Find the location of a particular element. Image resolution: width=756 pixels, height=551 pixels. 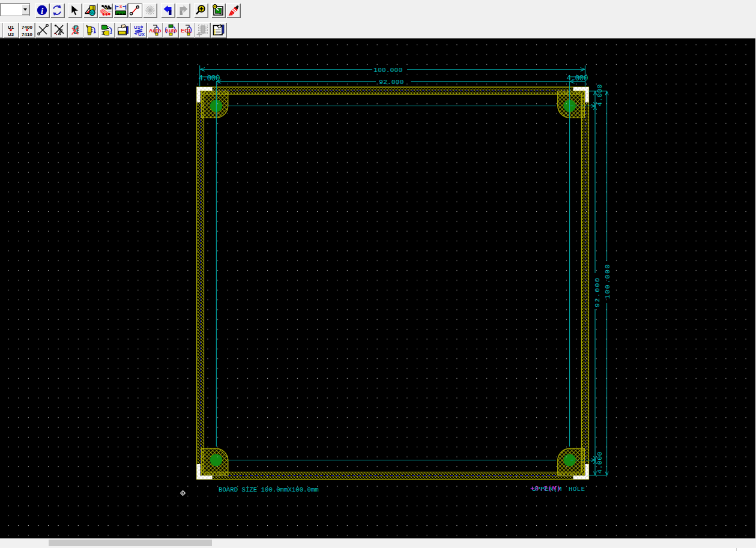

svg-text: U2 is located at coordinates (11, 34).